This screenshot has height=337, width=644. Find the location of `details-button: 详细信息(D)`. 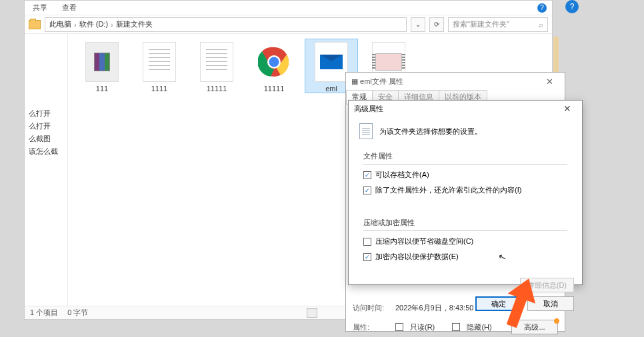

details-button: 详细信息(D) is located at coordinates (547, 285).